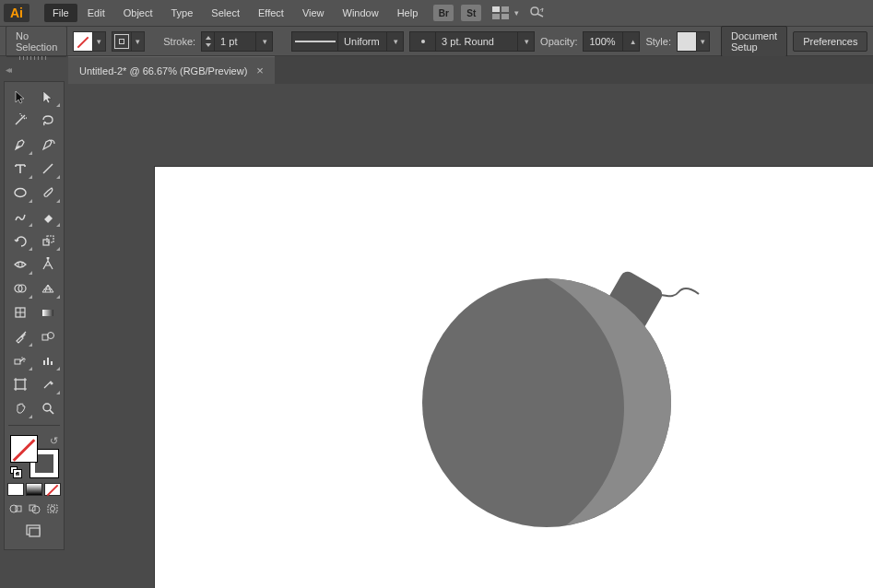 This screenshot has width=873, height=588. I want to click on menu-file: File, so click(61, 13).